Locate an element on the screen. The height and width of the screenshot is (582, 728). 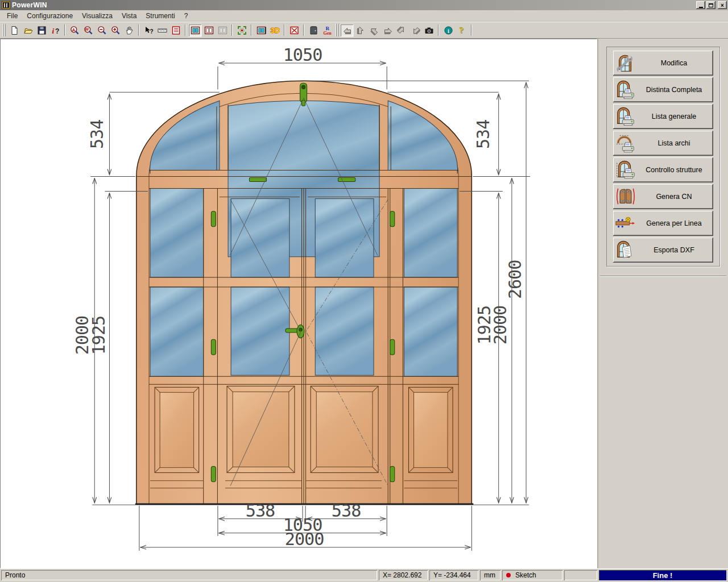
view-direction-5-button is located at coordinates (402, 31).